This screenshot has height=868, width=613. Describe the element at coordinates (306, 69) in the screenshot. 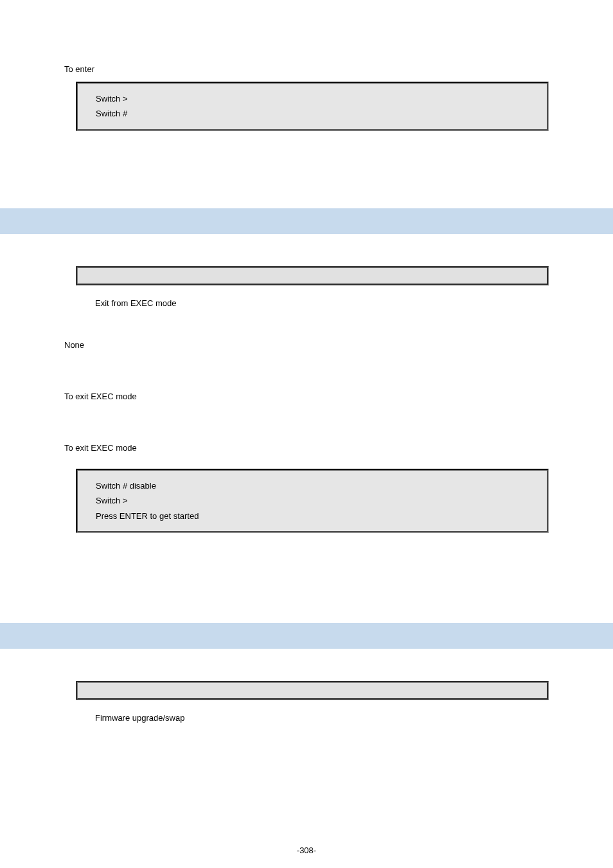

I see `intro-text: To enter` at that location.